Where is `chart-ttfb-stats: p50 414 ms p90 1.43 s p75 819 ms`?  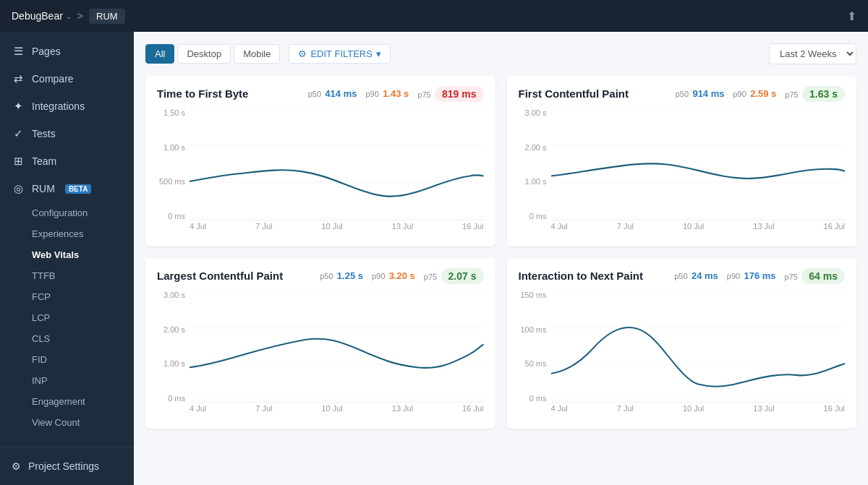 chart-ttfb-stats: p50 414 ms p90 1.43 s p75 819 ms is located at coordinates (396, 94).